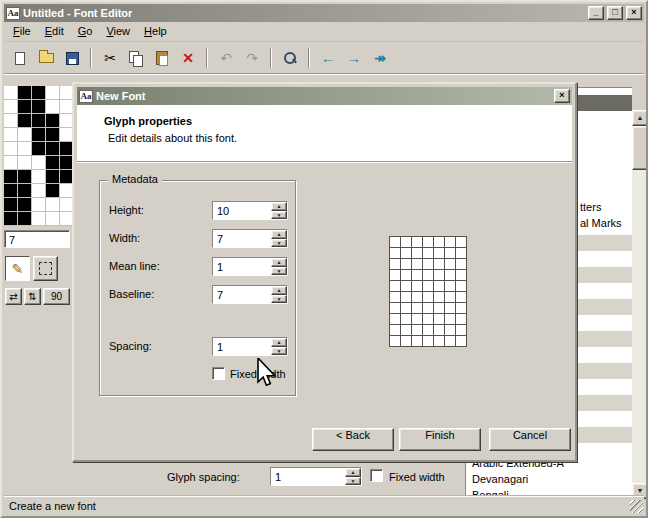  Describe the element at coordinates (39, 156) in the screenshot. I see `glyph-pixel-grid` at that location.